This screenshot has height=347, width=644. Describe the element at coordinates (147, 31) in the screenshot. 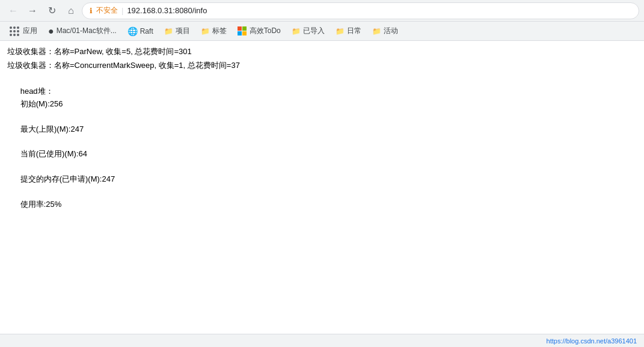

I see `bookmark-raft-label: Raft` at that location.